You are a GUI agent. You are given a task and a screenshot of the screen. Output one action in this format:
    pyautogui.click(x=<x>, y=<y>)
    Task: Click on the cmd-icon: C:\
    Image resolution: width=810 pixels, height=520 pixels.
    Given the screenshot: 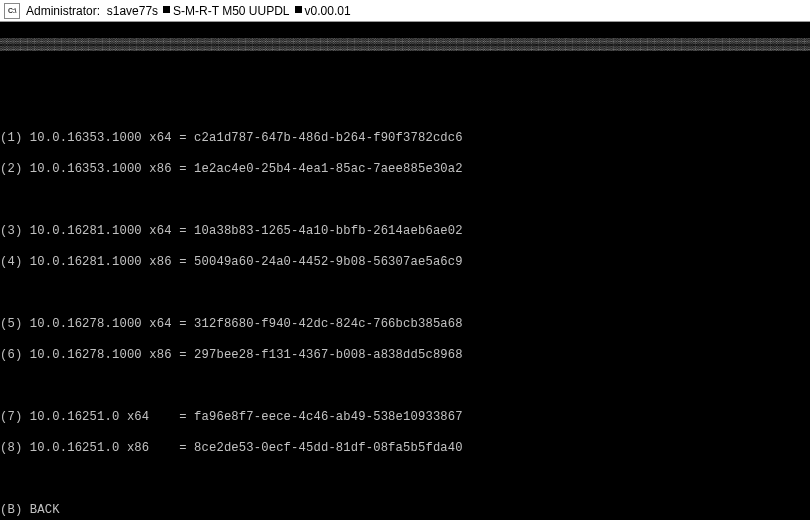 What is the action you would take?
    pyautogui.click(x=12, y=11)
    